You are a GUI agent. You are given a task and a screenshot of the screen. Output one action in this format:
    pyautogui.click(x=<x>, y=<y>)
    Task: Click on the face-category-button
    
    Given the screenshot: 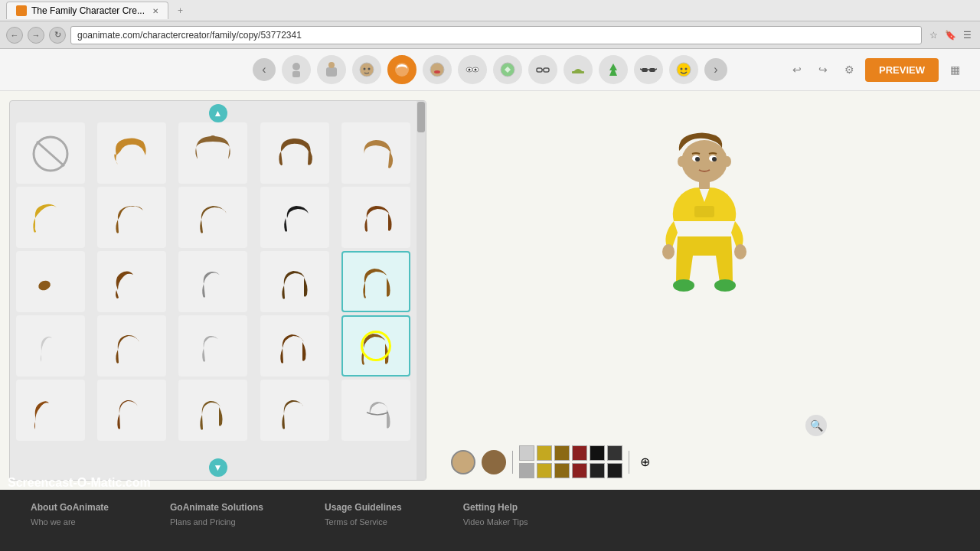 What is the action you would take?
    pyautogui.click(x=367, y=70)
    